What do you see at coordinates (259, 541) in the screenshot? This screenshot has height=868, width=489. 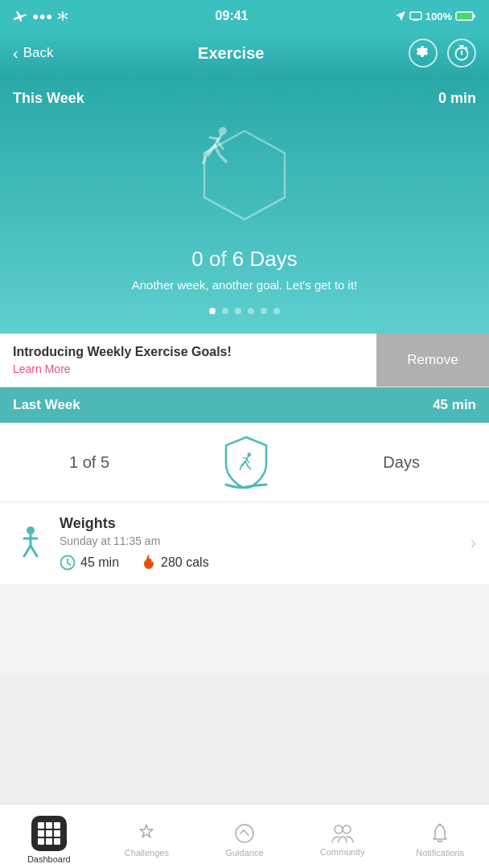 I see `workout-datetime: Sunday at 11:35 am` at bounding box center [259, 541].